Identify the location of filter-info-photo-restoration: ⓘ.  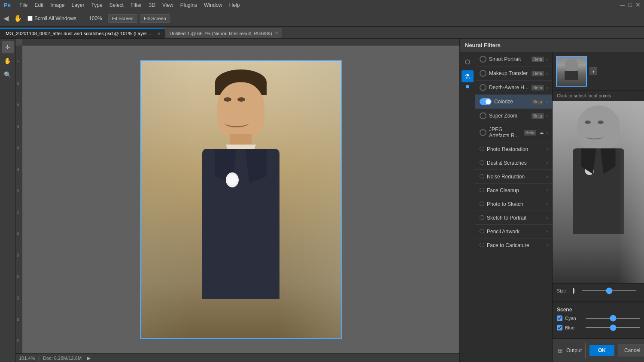
(482, 149).